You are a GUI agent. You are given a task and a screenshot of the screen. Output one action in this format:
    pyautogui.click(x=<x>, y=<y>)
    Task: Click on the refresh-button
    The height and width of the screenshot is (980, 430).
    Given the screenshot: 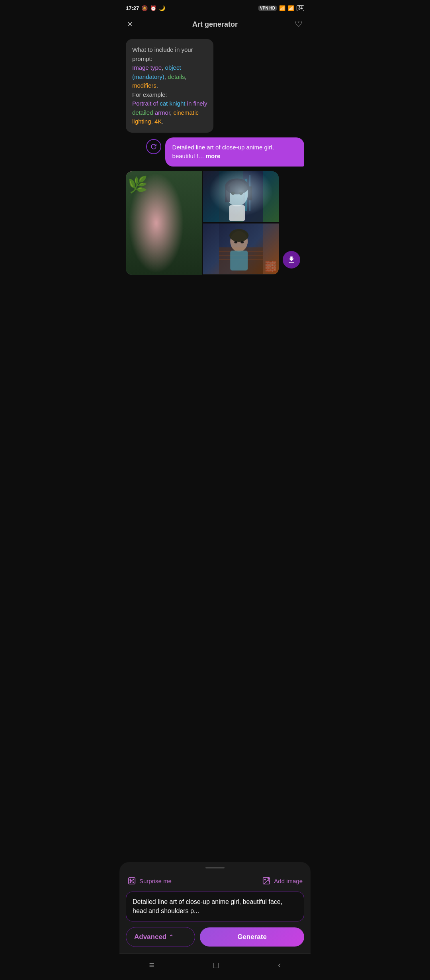 What is the action you would take?
    pyautogui.click(x=154, y=147)
    